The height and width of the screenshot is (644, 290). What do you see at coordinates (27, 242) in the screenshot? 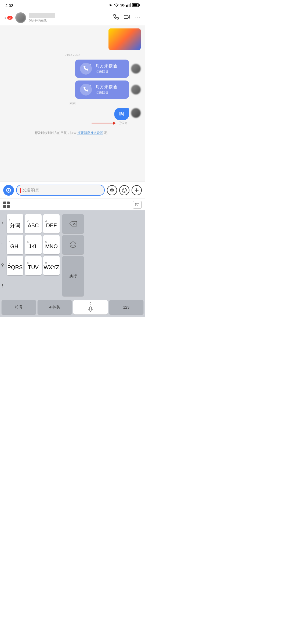
I see `key-num-5: 5` at bounding box center [27, 242].